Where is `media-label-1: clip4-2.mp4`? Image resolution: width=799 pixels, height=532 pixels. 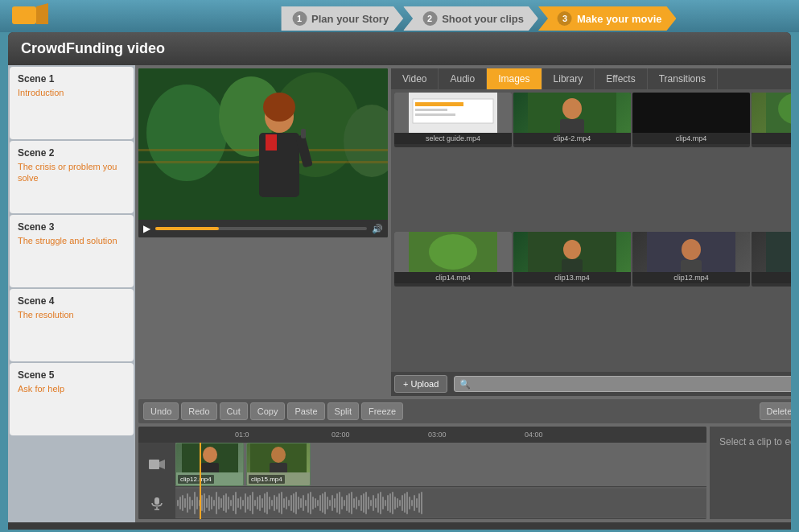 media-label-1: clip4-2.mp4 is located at coordinates (572, 138).